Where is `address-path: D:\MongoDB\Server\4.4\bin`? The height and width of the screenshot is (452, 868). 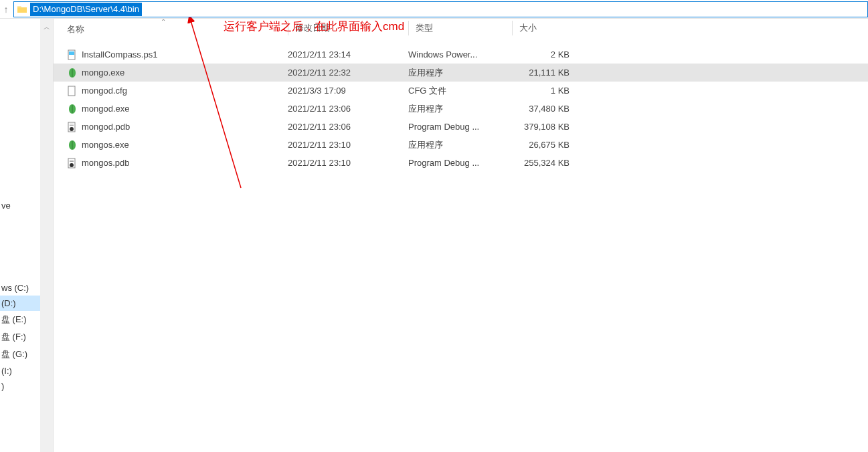 address-path: D:\MongoDB\Server\4.4\bin is located at coordinates (86, 9).